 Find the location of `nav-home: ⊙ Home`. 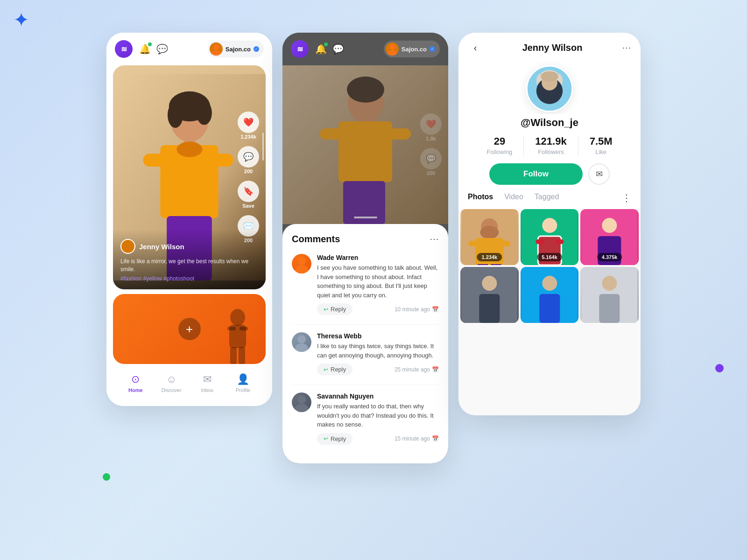

nav-home: ⊙ Home is located at coordinates (135, 383).